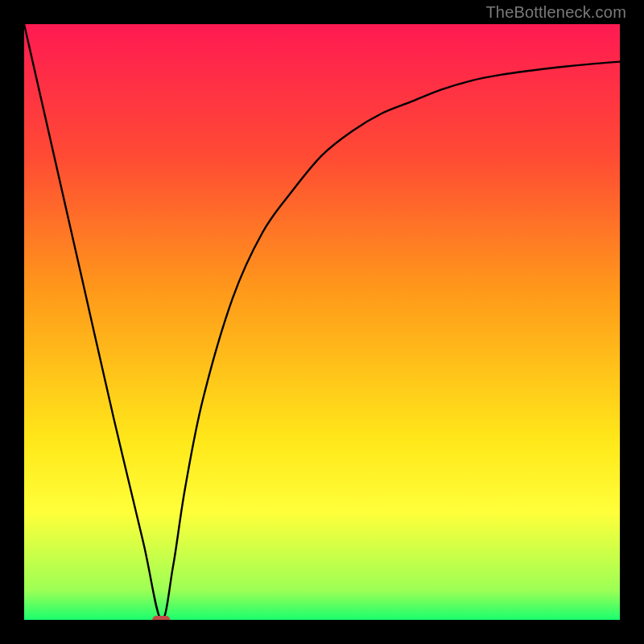 This screenshot has height=644, width=644. Describe the element at coordinates (555, 13) in the screenshot. I see `source-credit: TheBottleneck.com` at that location.